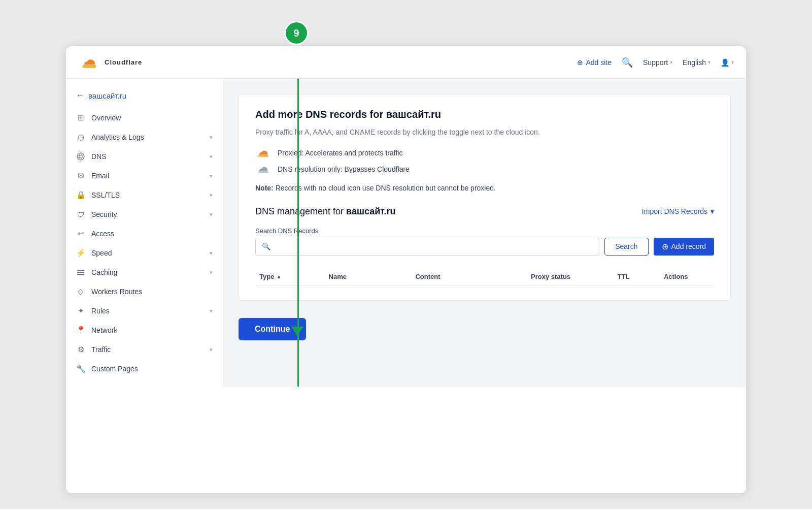  What do you see at coordinates (211, 176) in the screenshot?
I see `email-chevron-icon: ▾` at bounding box center [211, 176].